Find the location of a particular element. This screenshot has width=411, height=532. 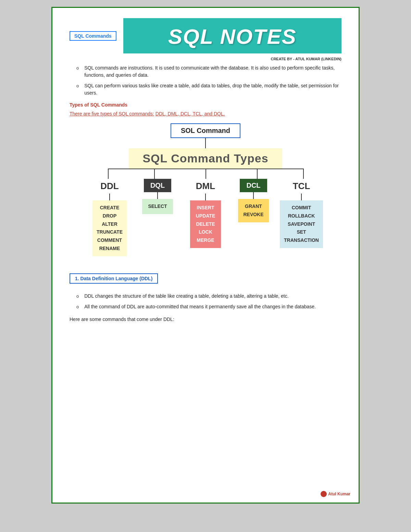

header: SQL Commands SQL NOTES is located at coordinates (206, 36).